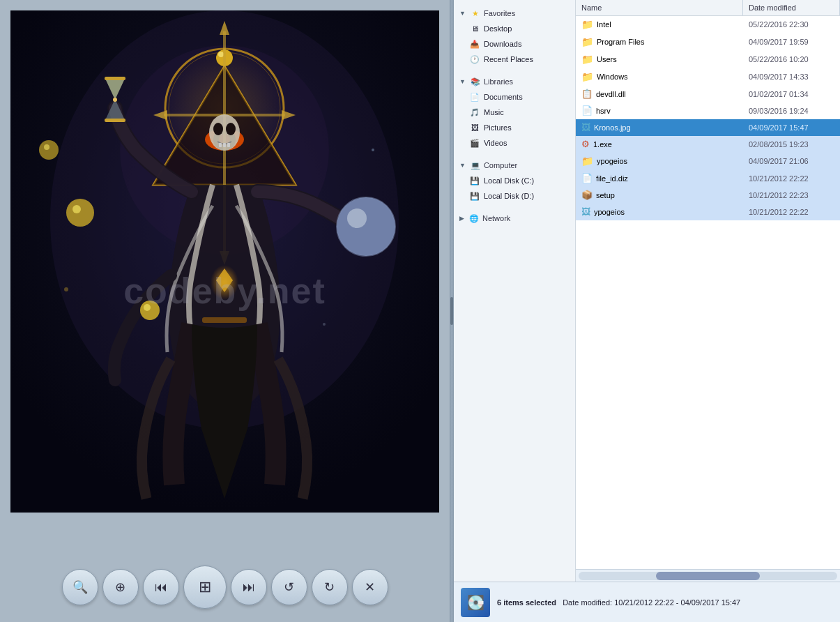 The width and height of the screenshot is (840, 622). What do you see at coordinates (708, 128) in the screenshot?
I see `table-row: 🖼 Kronos.jpg 04/09/2017 15:47` at bounding box center [708, 128].